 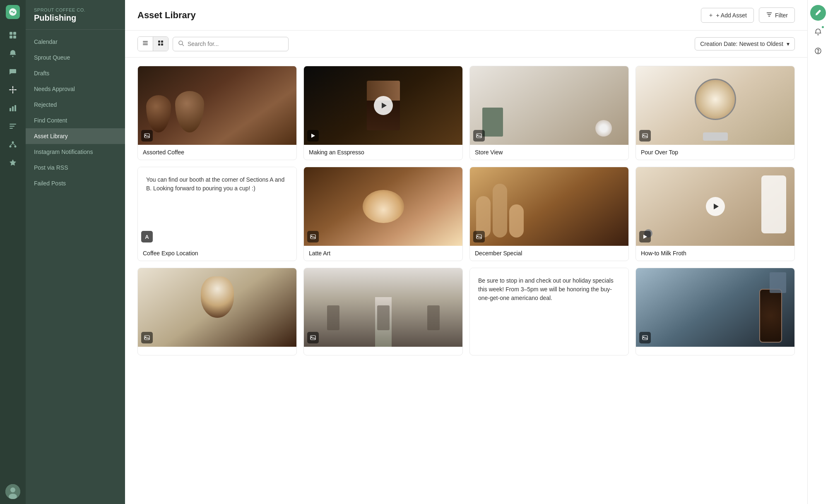 I want to click on nav-icon-notifications, so click(x=13, y=53).